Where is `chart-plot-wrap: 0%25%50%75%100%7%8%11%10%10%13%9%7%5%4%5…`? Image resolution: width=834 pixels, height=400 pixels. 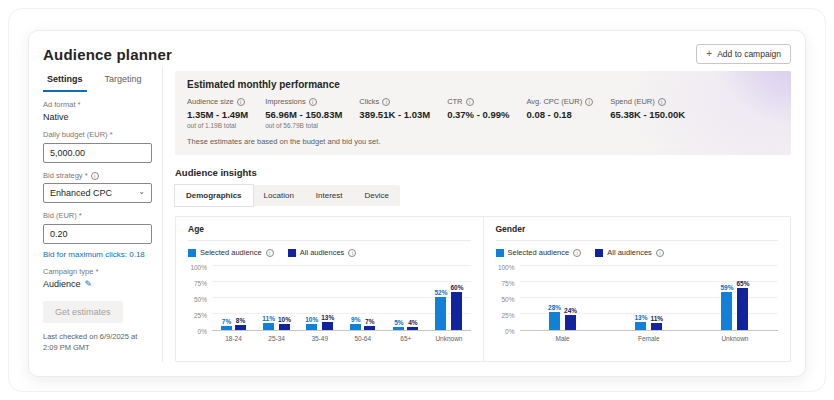 chart-plot-wrap: 0%25%50%75%100%7%8%11%10%10%13%9%7%5%4%5… is located at coordinates (330, 299).